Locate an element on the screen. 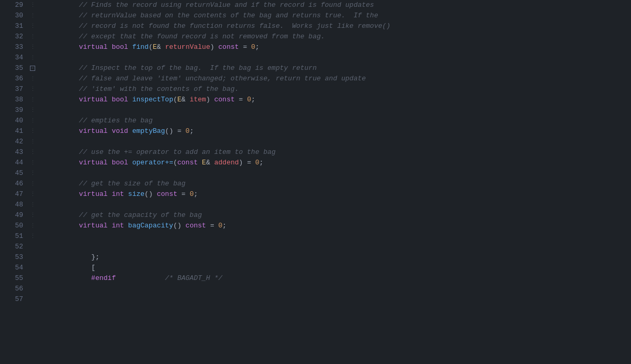  line-number: 35 is located at coordinates (15, 68).